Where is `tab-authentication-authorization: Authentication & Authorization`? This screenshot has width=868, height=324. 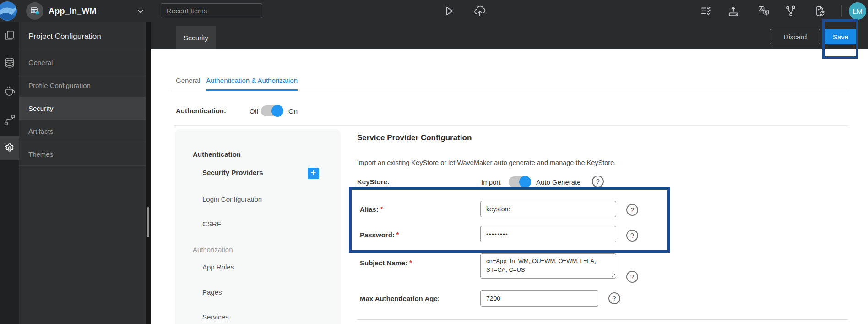 tab-authentication-authorization: Authentication & Authorization is located at coordinates (252, 83).